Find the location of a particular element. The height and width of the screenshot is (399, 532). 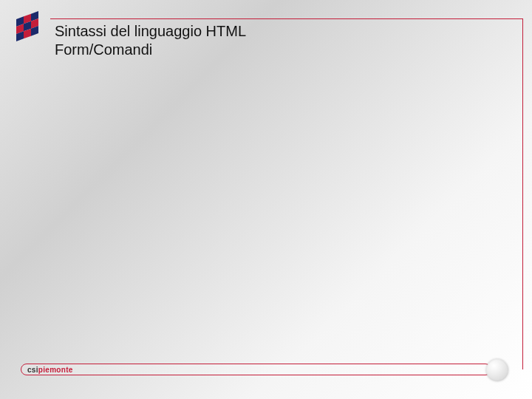

slide-title: Sintassi del linguaggio HTML Form/Comand… is located at coordinates (151, 41).